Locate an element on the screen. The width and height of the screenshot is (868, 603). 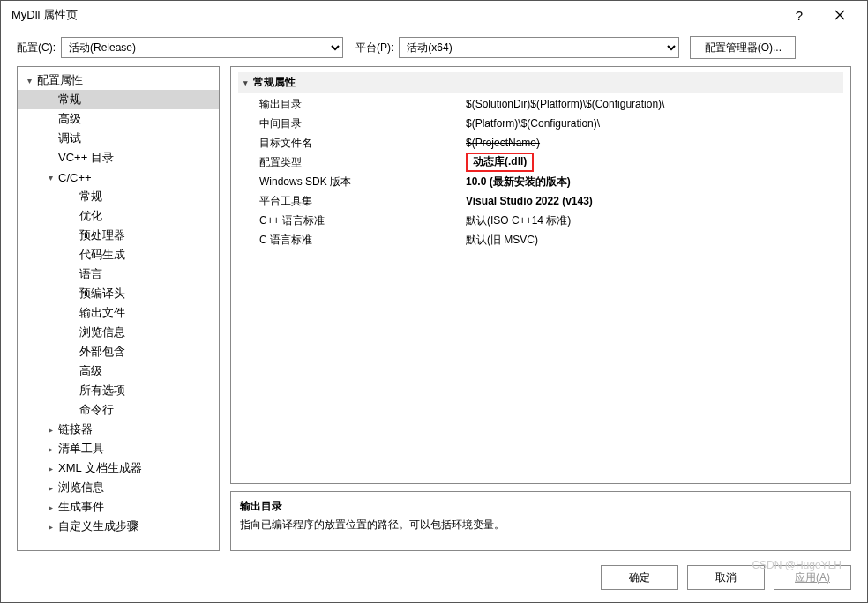
config-label: 配置(C): is located at coordinates (36, 48).